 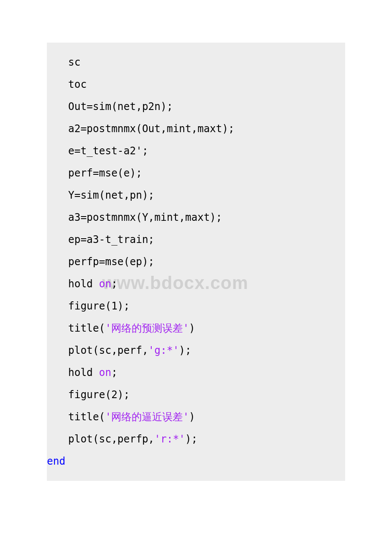 I want to click on code-text: perfp=mse(ep);, so click(x=111, y=262).